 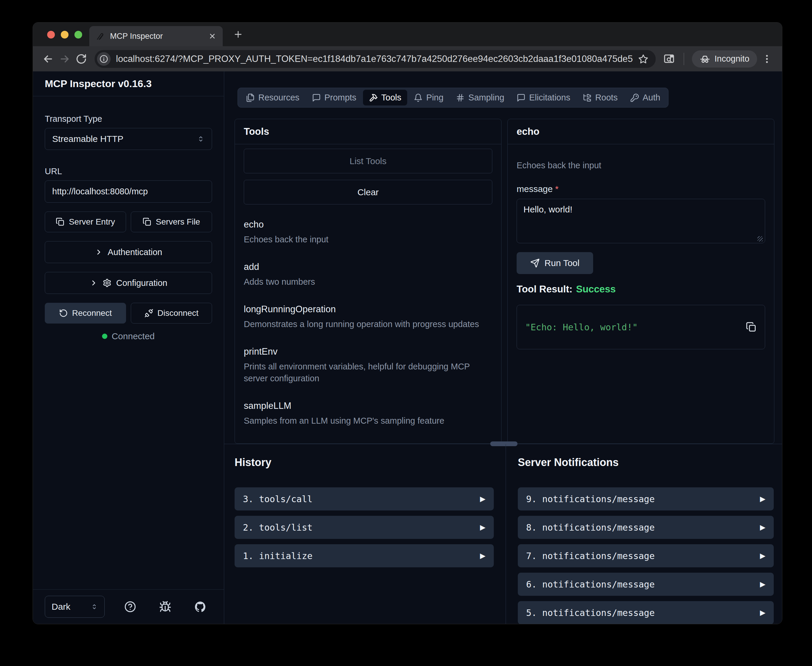 I want to click on list-tools-button: List Tools, so click(x=368, y=161).